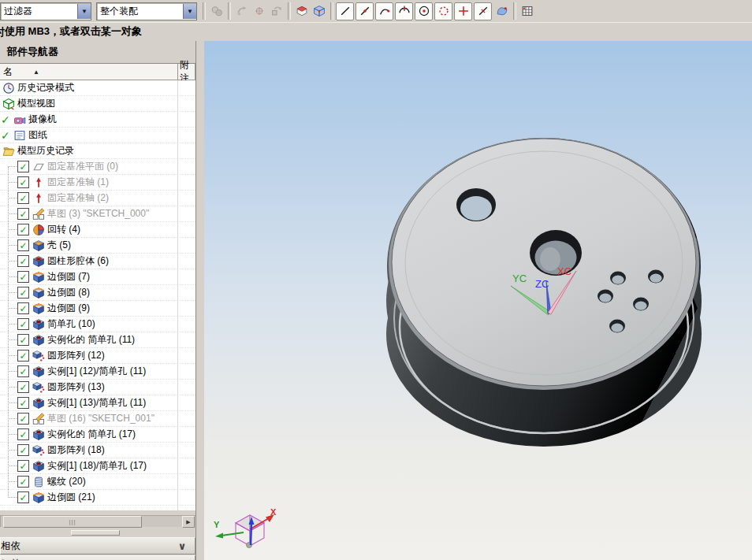  What do you see at coordinates (96, 372) in the screenshot?
I see `tree-row-label: 实例[1] (12)/简单孔 (11)` at bounding box center [96, 372].